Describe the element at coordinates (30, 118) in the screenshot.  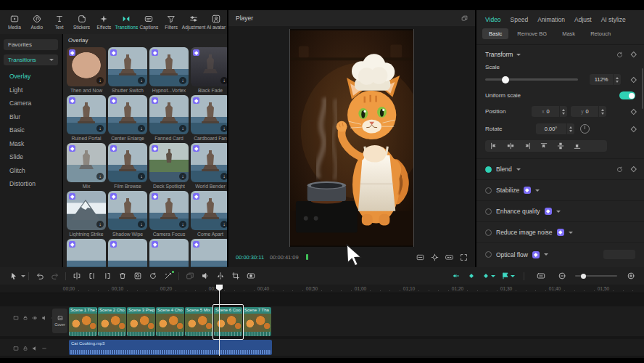
I see `sidebar-item-blur: Blur` at that location.